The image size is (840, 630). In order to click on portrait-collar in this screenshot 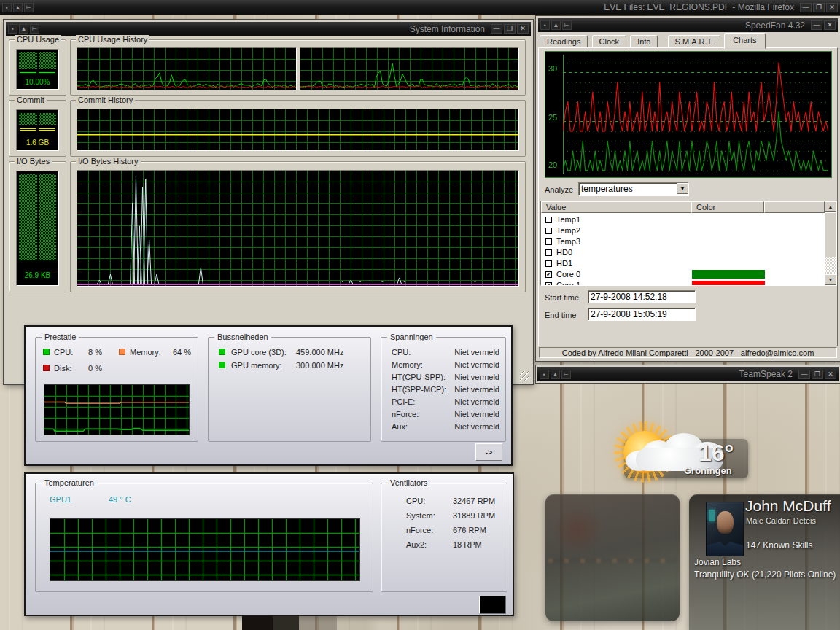, I will do `click(725, 548)`.